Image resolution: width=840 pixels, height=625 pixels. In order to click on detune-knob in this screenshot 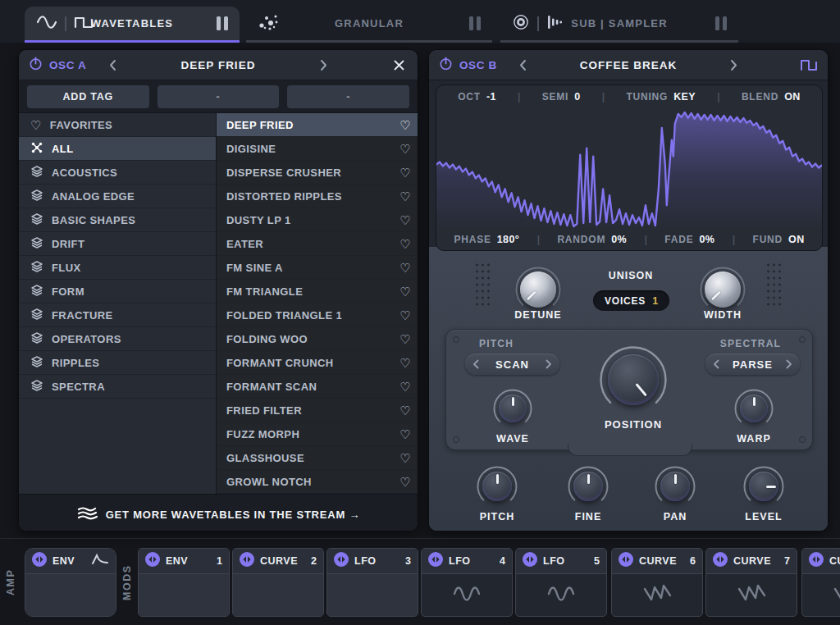, I will do `click(538, 290)`.